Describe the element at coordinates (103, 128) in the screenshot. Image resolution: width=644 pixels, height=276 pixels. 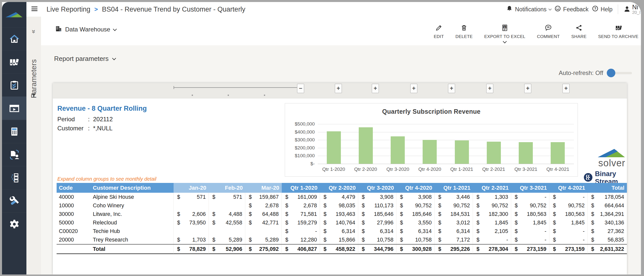
I see `customer-value: *,NULL` at that location.